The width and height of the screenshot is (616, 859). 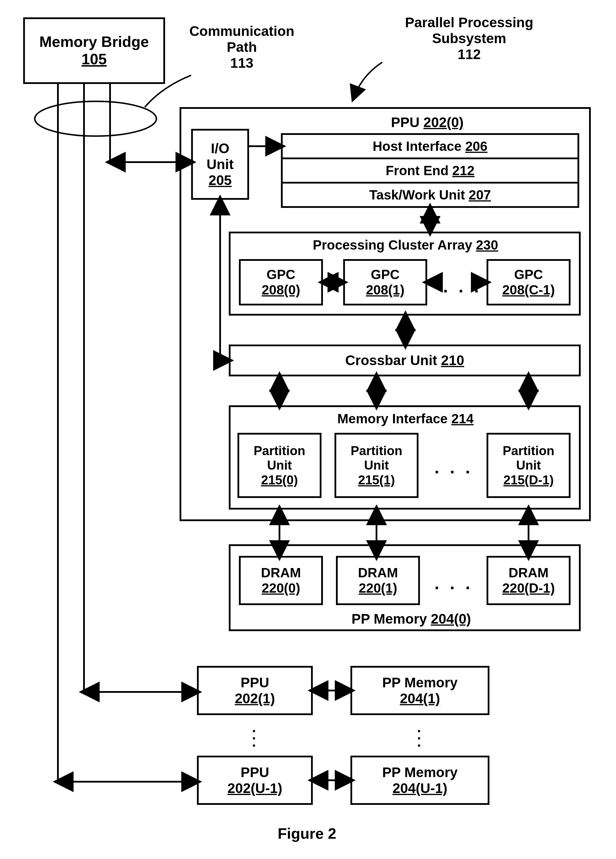 What do you see at coordinates (528, 581) in the screenshot?
I see `dram-d-box: DRAM 220(D-1)` at bounding box center [528, 581].